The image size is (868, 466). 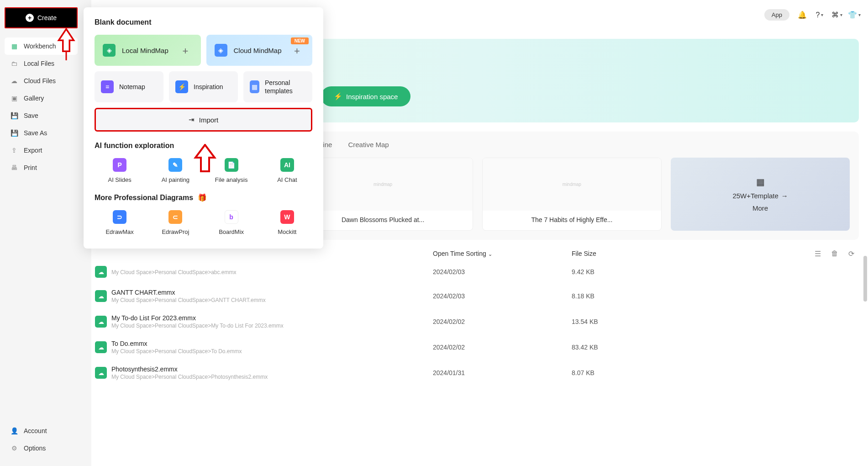 What do you see at coordinates (120, 180) in the screenshot?
I see `ai-slides-label: AI Slides` at bounding box center [120, 180].